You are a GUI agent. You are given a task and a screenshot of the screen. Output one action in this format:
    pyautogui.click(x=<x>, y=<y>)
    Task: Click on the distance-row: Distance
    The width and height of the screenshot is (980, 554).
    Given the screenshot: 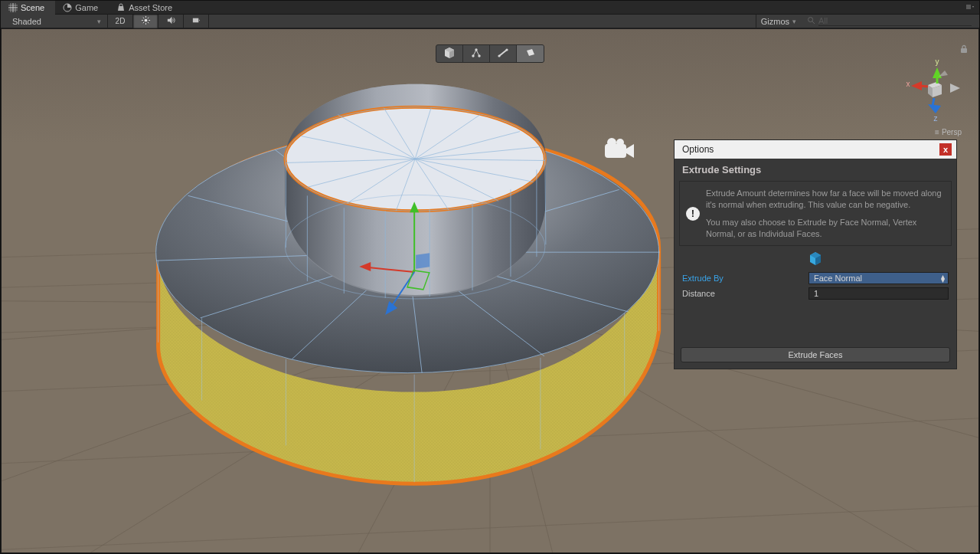 What is the action you would take?
    pyautogui.click(x=815, y=293)
    